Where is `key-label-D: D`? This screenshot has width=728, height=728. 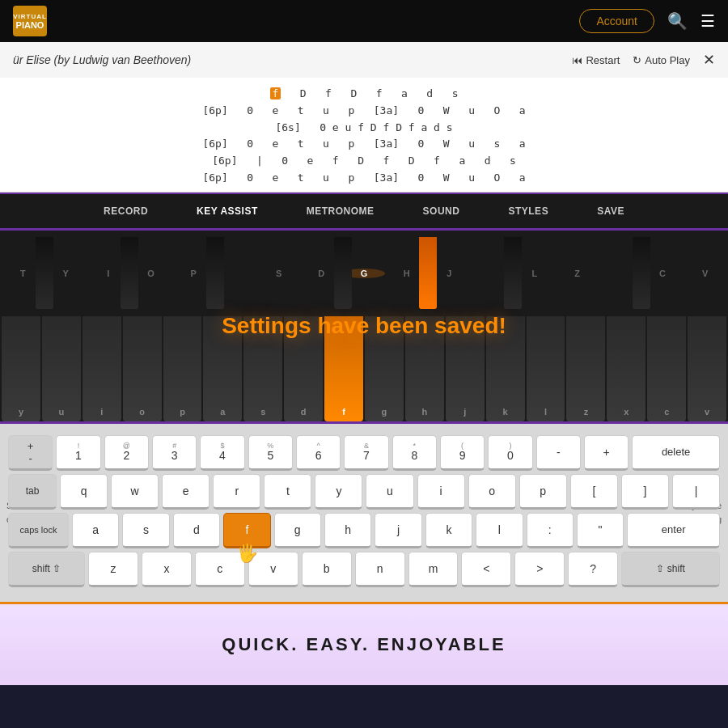 key-label-D: D is located at coordinates (322, 273).